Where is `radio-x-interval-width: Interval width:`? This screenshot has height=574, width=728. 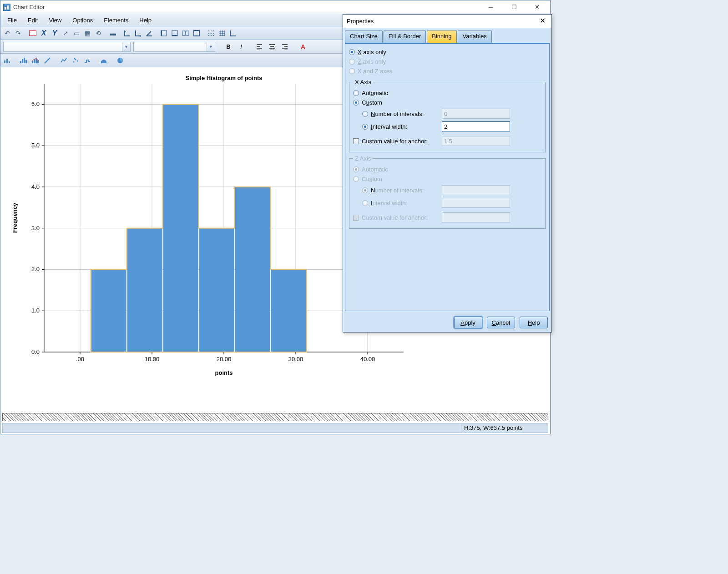
radio-x-interval-width: Interval width: is located at coordinates (452, 126).